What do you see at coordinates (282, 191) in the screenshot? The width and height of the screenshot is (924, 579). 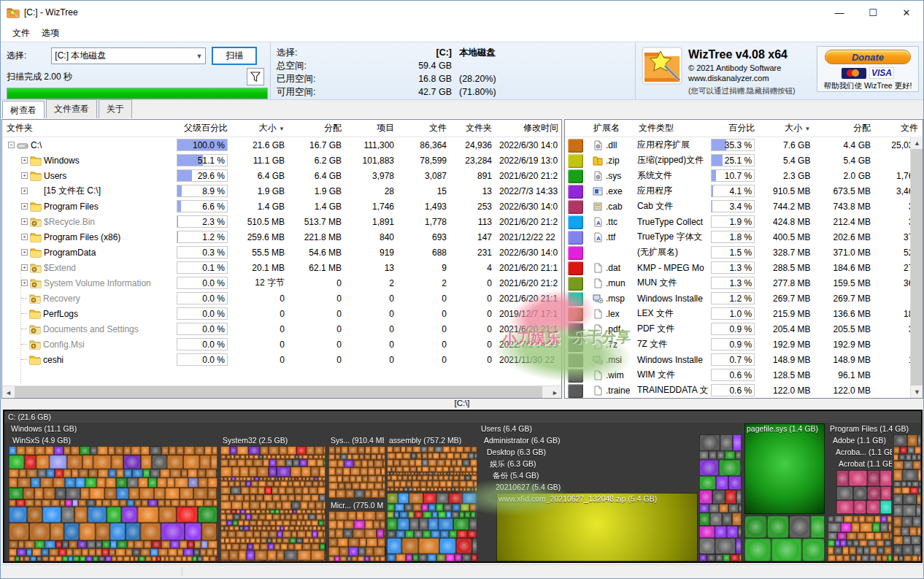 I see `tree-row: +[15 文件在 C:\] 8.9 % 1.9 GB 1.9 GB 28 15 …` at bounding box center [282, 191].